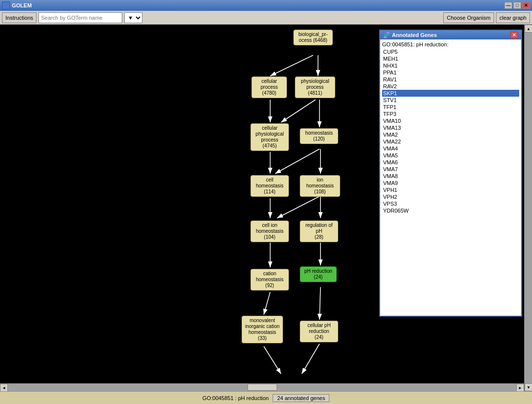  I want to click on scroll-thumb-horizontal, so click(262, 387).